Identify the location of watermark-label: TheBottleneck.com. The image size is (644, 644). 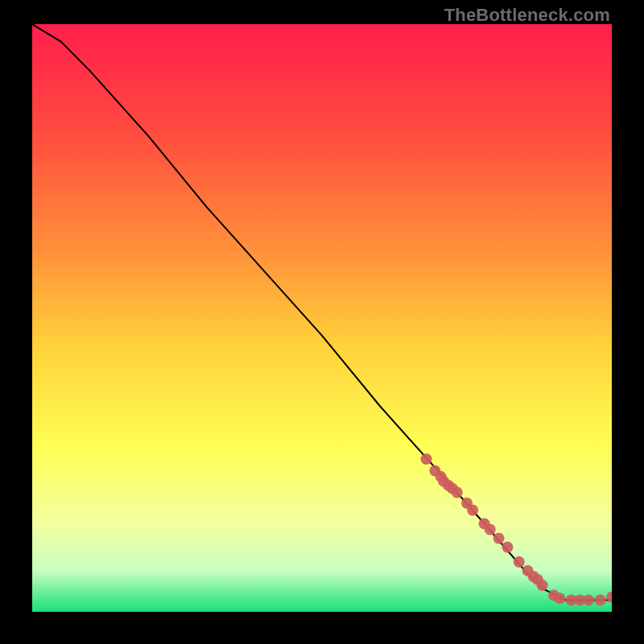
(527, 15).